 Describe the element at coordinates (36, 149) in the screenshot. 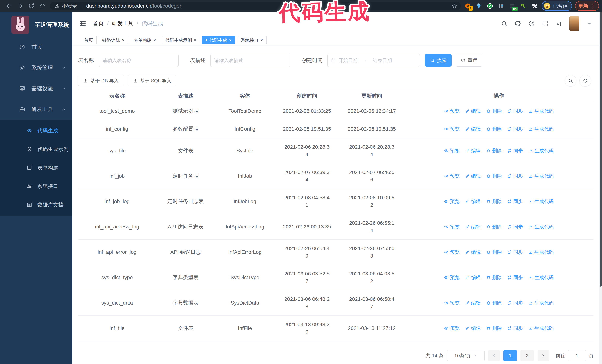

I see `sidebar-subitem-代码生成示例: 代码生成示例` at that location.